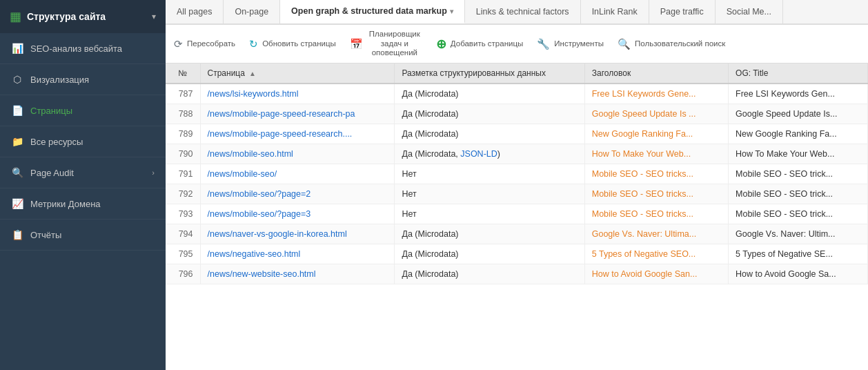  Describe the element at coordinates (544, 44) in the screenshot. I see `tools-icon: 🔧` at that location.